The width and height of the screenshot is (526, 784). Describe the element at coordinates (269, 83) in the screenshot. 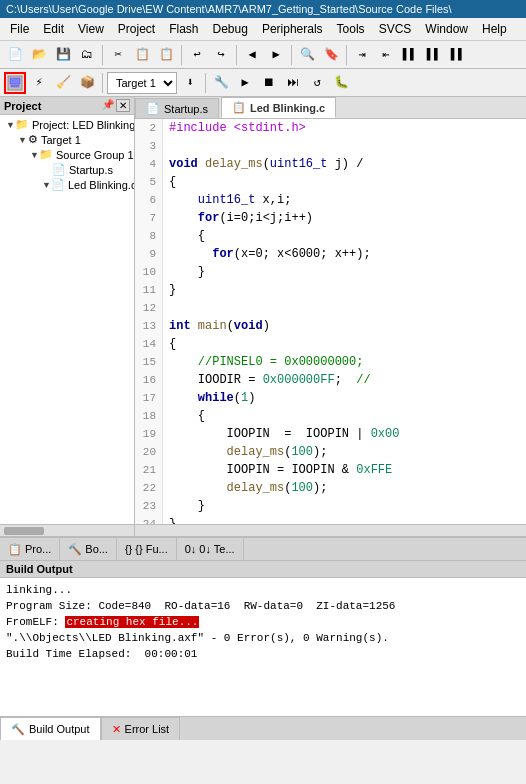

I see `stop-btn: ⏹` at that location.